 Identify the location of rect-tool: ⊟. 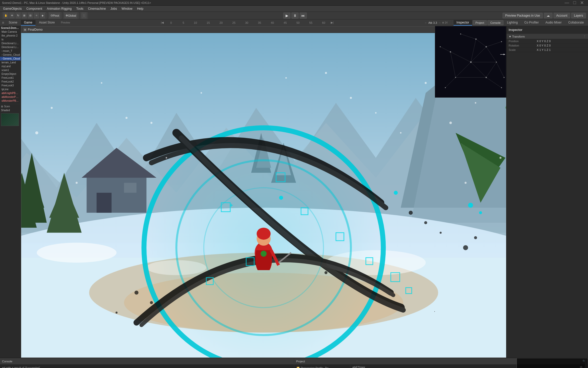
(30, 16).